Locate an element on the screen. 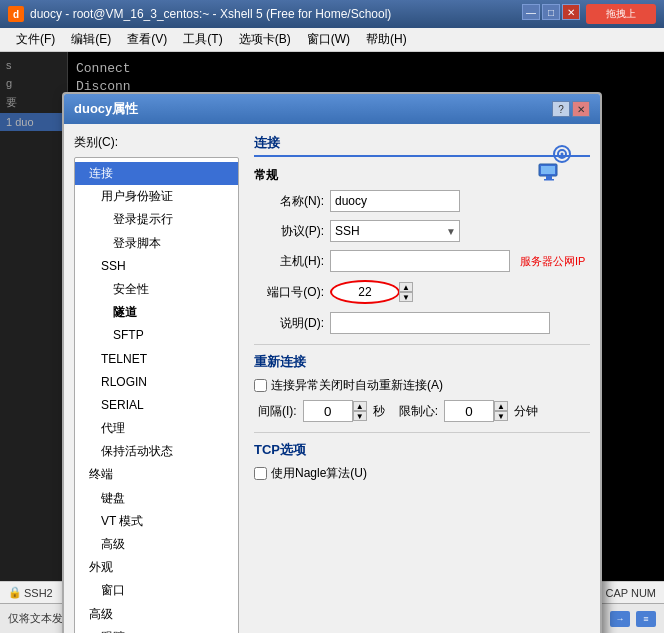 Image resolution: width=664 pixels, height=633 pixels. bottom-bar-icons: → ≡ is located at coordinates (633, 619).